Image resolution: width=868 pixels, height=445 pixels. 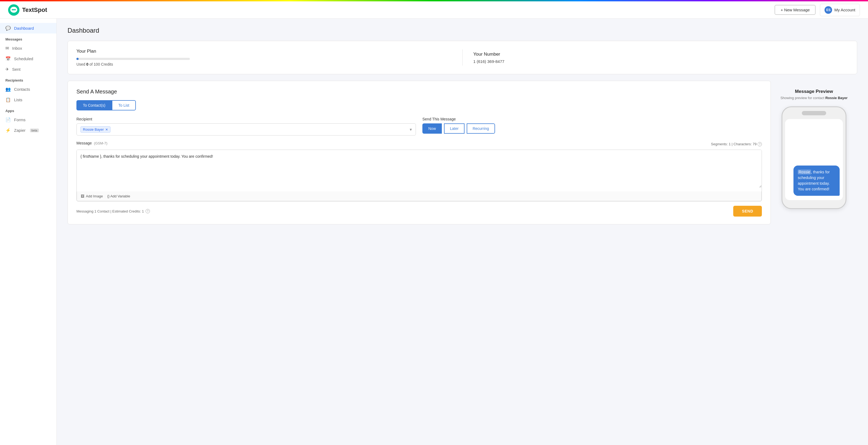 I want to click on message-actions: 🖼 Add Image {} Add Variable, so click(x=419, y=196).